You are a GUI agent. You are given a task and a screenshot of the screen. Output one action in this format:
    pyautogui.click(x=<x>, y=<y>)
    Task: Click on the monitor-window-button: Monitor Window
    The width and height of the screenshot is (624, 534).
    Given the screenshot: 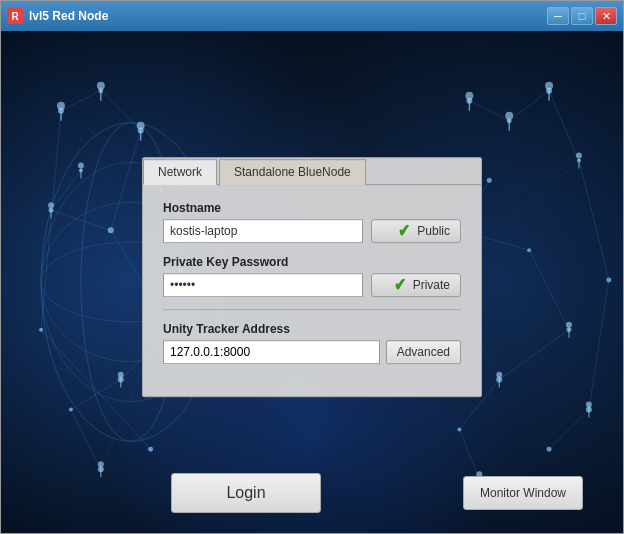 What is the action you would take?
    pyautogui.click(x=523, y=493)
    